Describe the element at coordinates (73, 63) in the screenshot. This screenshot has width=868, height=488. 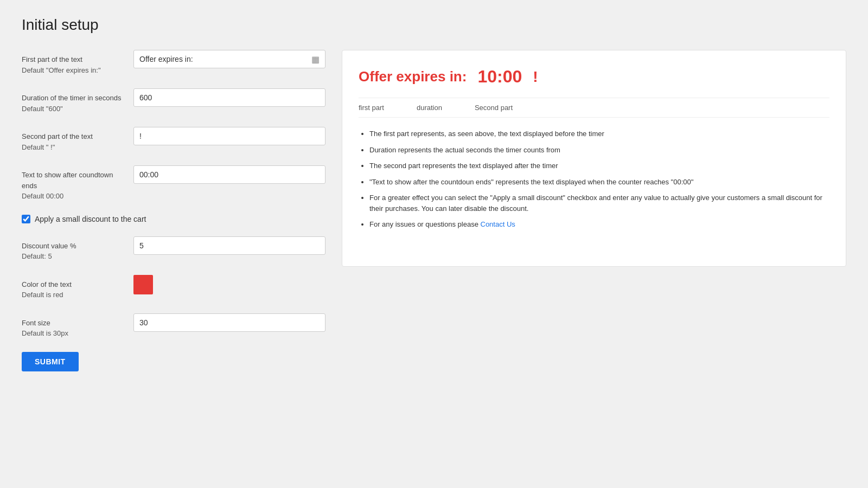
I see `first-part-label: First part of the text Default "Offer ex…` at that location.